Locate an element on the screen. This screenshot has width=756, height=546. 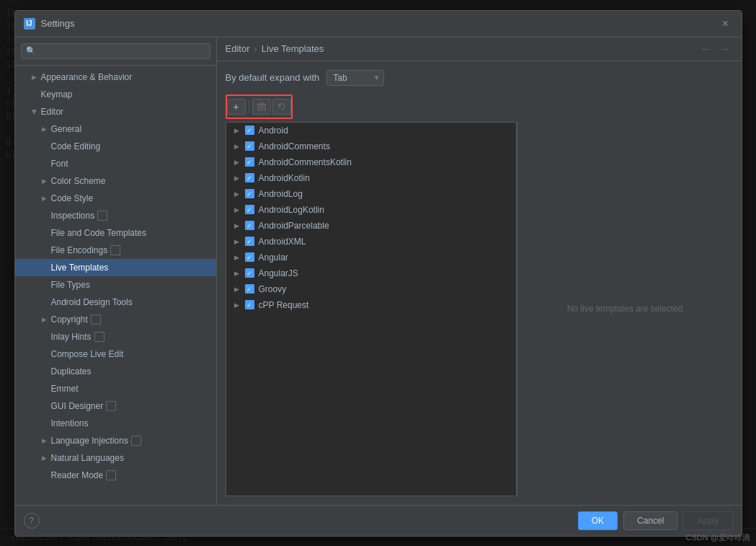
dialog-titlebar: IJ Settings × is located at coordinates (378, 25).